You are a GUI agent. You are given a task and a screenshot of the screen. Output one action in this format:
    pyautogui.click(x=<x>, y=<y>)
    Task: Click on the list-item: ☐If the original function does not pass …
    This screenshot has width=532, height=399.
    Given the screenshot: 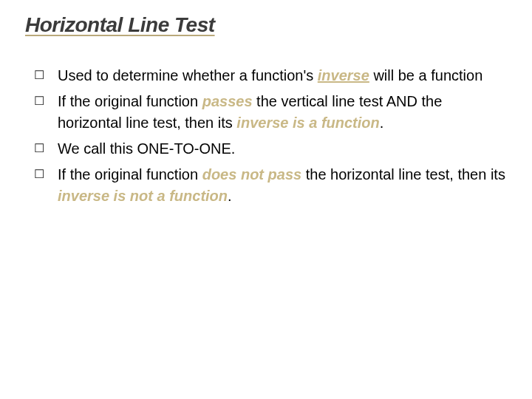 What is the action you would take?
    pyautogui.click(x=270, y=185)
    